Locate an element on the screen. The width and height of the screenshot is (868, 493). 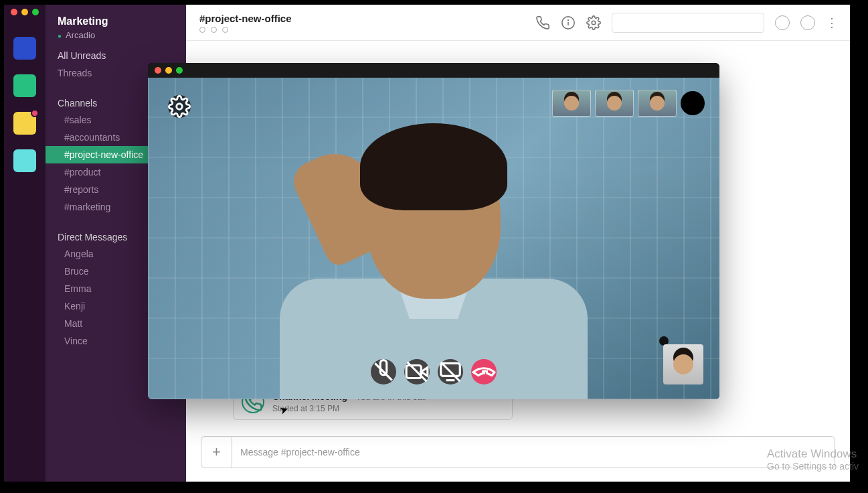
self-view is located at coordinates (683, 364).